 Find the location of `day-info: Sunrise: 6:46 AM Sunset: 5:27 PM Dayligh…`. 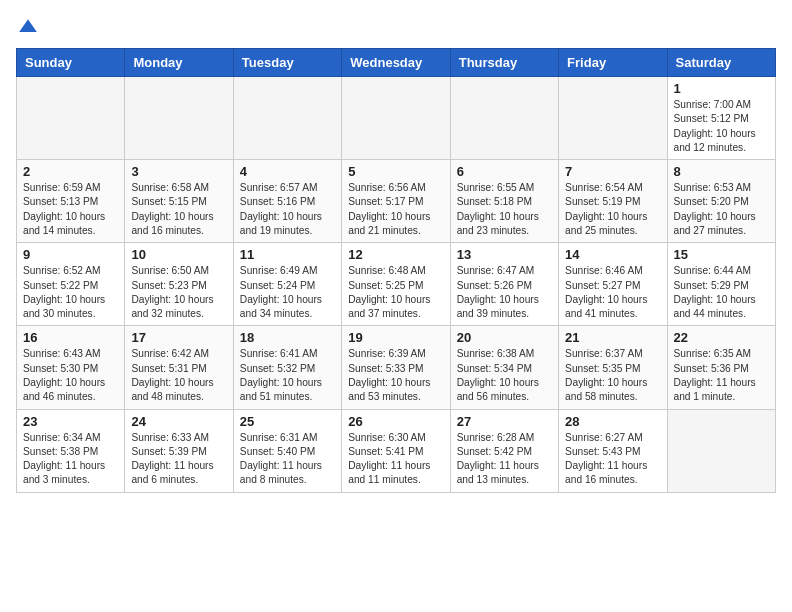

day-info: Sunrise: 6:46 AM Sunset: 5:27 PM Dayligh… is located at coordinates (612, 292).